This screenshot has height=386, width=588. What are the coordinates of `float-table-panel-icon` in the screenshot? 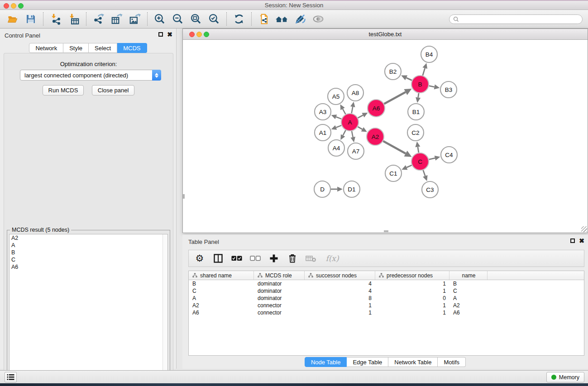 It's located at (573, 241).